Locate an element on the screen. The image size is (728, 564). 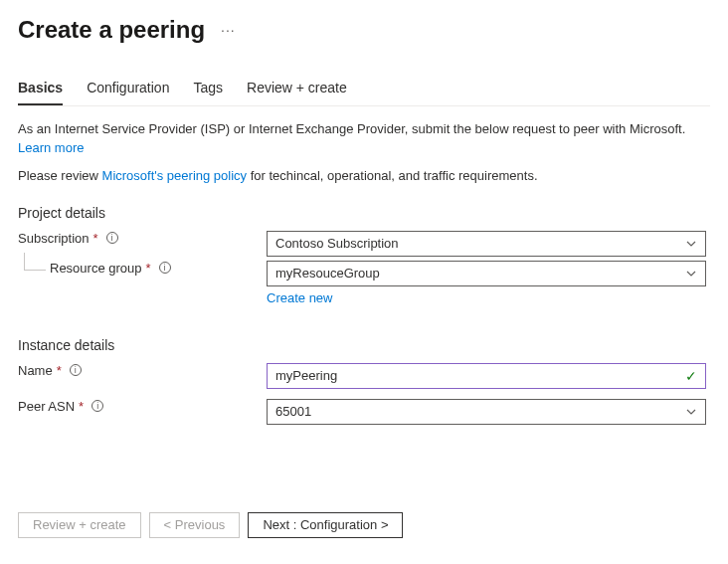
checkmark-icon: ✓ is located at coordinates (691, 376).